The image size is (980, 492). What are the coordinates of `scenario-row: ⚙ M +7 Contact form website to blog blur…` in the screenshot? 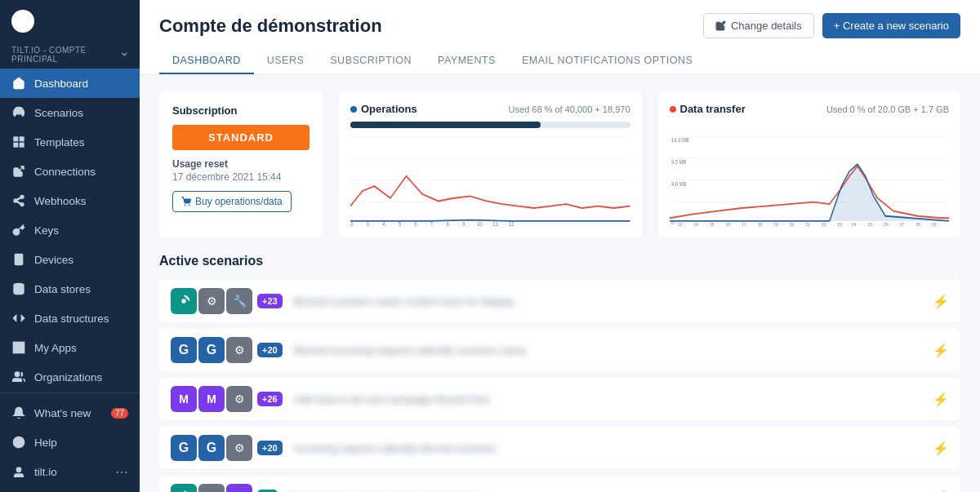 It's located at (560, 484).